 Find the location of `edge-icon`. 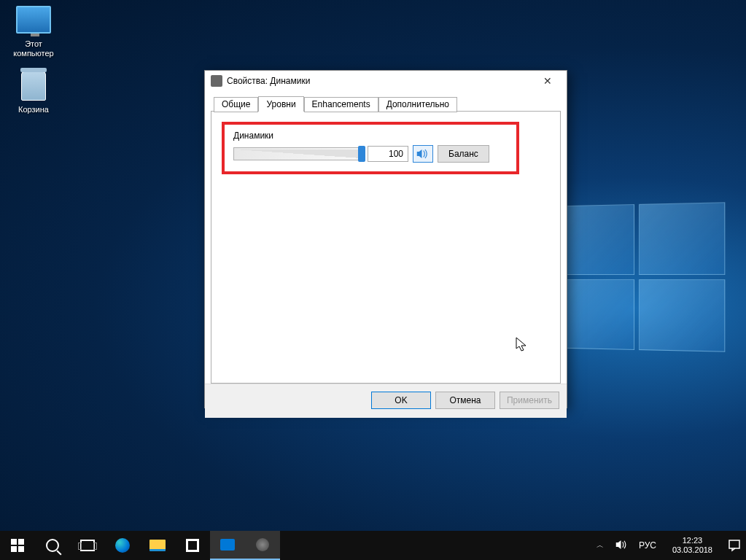

edge-icon is located at coordinates (123, 545).